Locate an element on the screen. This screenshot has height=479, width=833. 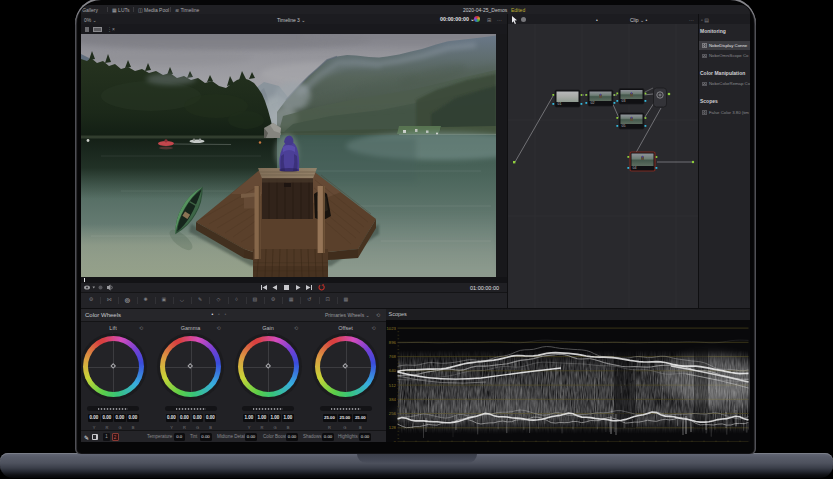
svg-text: 04 is located at coordinates (635, 168).